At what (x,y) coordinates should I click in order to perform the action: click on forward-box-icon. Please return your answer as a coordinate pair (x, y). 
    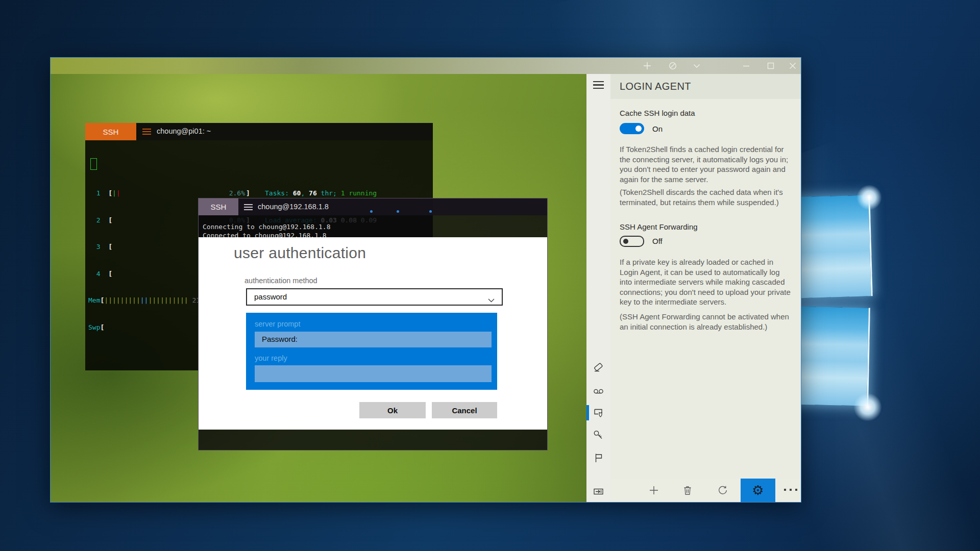
    Looking at the image, I should click on (598, 492).